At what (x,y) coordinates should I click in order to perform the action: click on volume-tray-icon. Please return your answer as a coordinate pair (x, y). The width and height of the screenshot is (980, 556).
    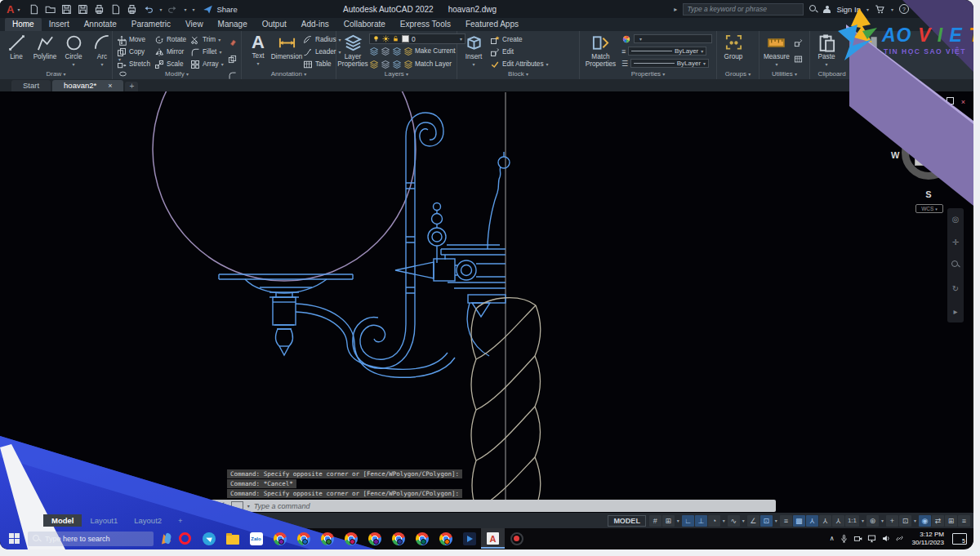
    Looking at the image, I should click on (885, 539).